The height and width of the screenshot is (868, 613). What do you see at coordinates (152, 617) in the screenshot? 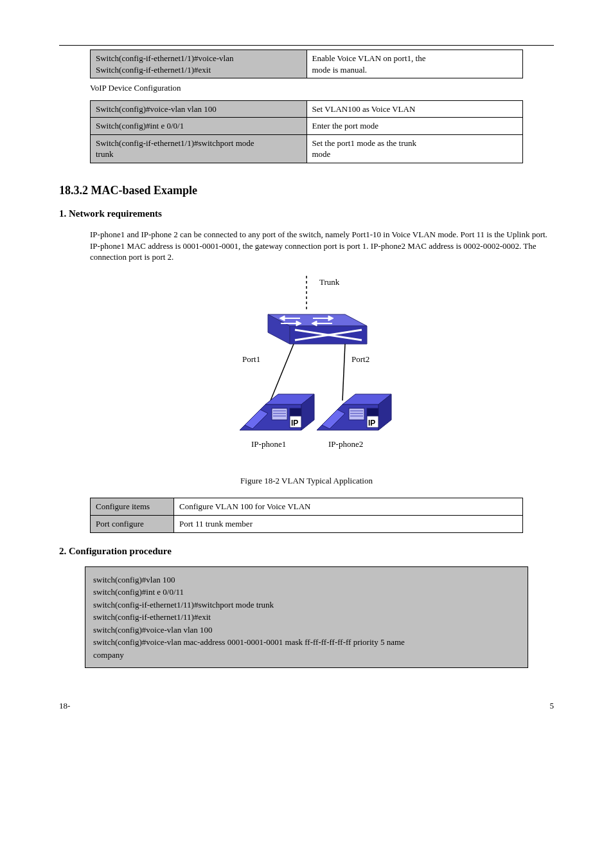
I see `code-line: switch(config-if-ethernet1/11)#exit` at bounding box center [152, 617].